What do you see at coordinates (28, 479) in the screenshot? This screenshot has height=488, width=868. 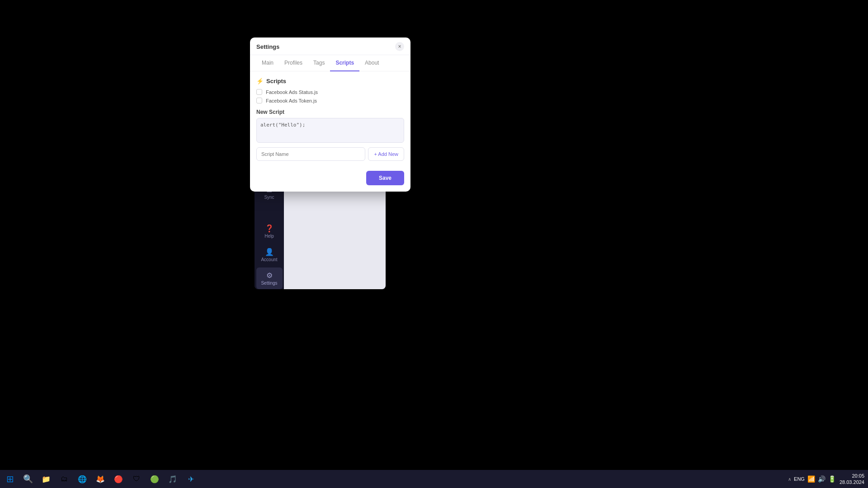 I see `taskbar-search-button: 🔍` at bounding box center [28, 479].